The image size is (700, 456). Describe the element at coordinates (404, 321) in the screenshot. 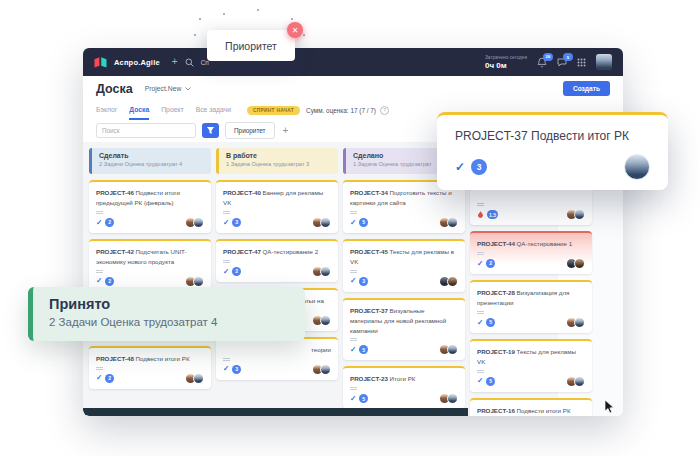

I see `task-title: PROJECT-37 Визуальные материалы для ново…` at that location.